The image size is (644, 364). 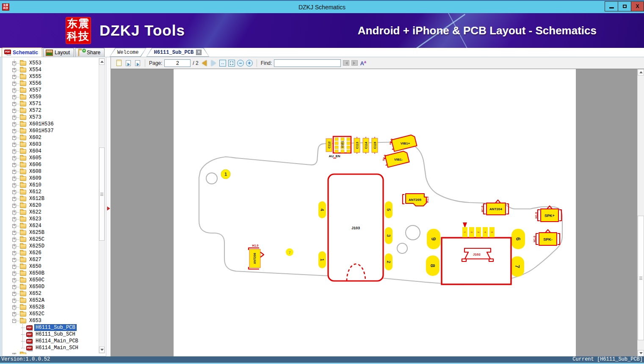 I want to click on tree-folder-row: X627, so click(x=50, y=260).